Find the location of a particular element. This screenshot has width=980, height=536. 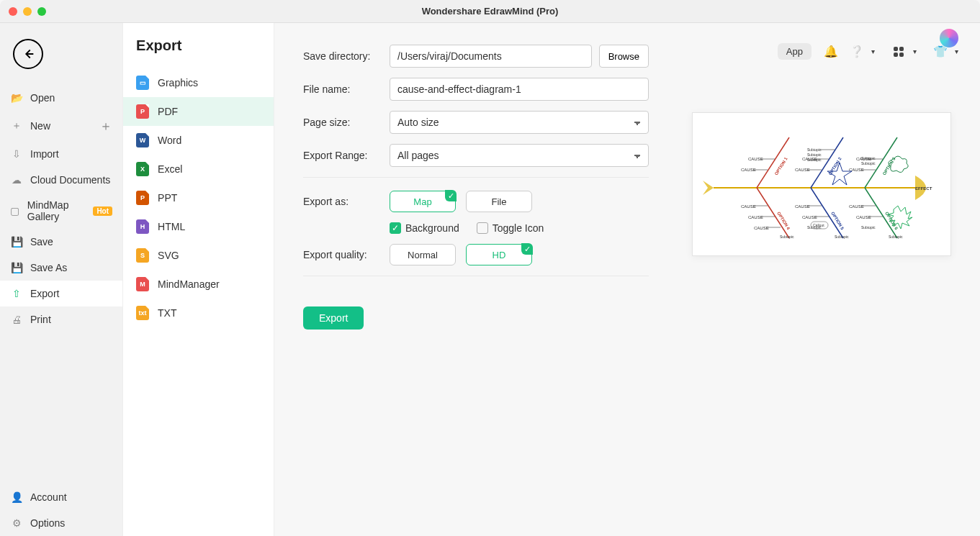

app-button: App is located at coordinates (795, 52).